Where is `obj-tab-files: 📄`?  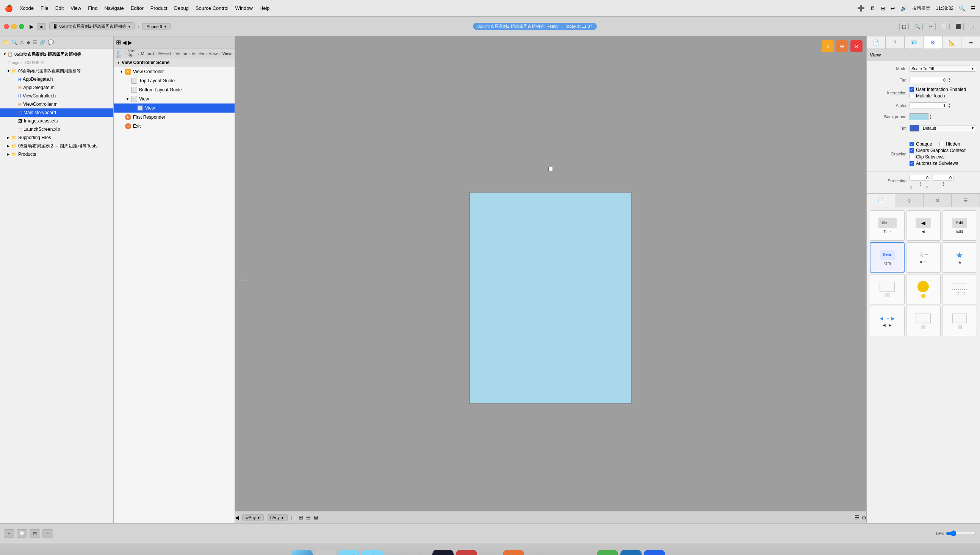 obj-tab-files: 📄 is located at coordinates (881, 201).